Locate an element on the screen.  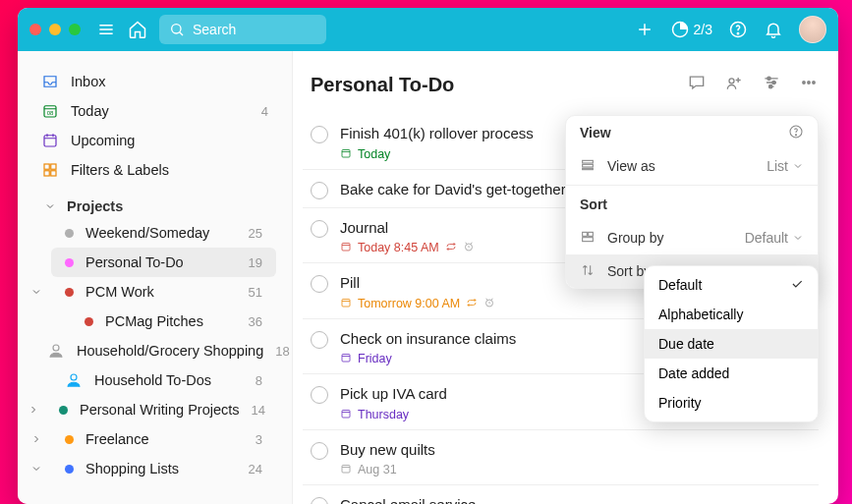
sort-menu-item: Alphabetically is located at coordinates (731, 314).